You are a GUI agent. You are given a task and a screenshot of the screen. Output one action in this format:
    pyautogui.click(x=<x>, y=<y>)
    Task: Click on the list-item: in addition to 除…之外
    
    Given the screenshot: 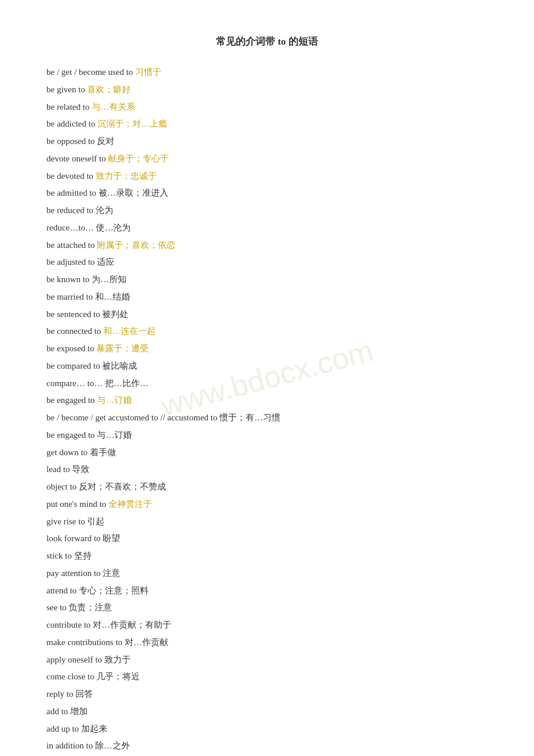 What is the action you would take?
    pyautogui.click(x=267, y=746)
    